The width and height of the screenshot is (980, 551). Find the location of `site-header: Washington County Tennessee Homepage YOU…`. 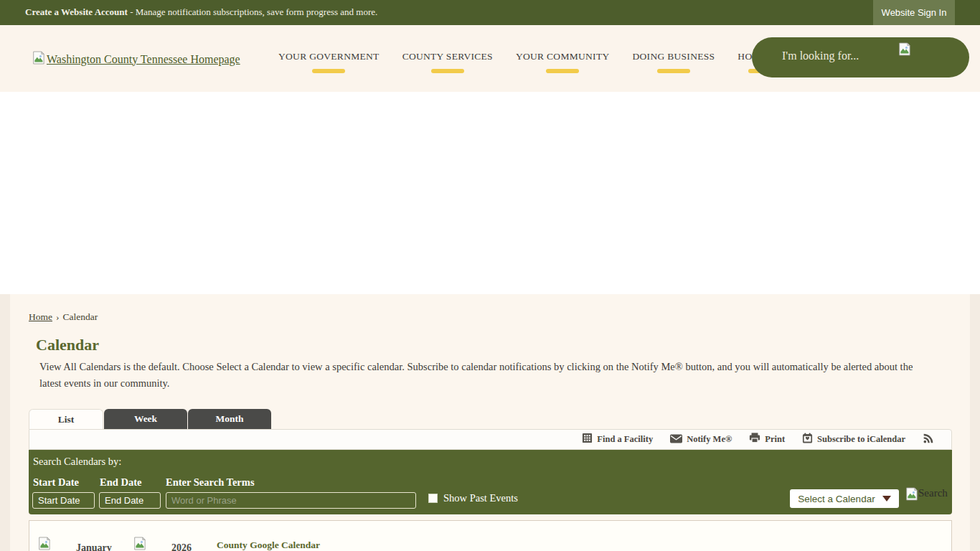

site-header: Washington County Tennessee Homepage YOU… is located at coordinates (490, 59).